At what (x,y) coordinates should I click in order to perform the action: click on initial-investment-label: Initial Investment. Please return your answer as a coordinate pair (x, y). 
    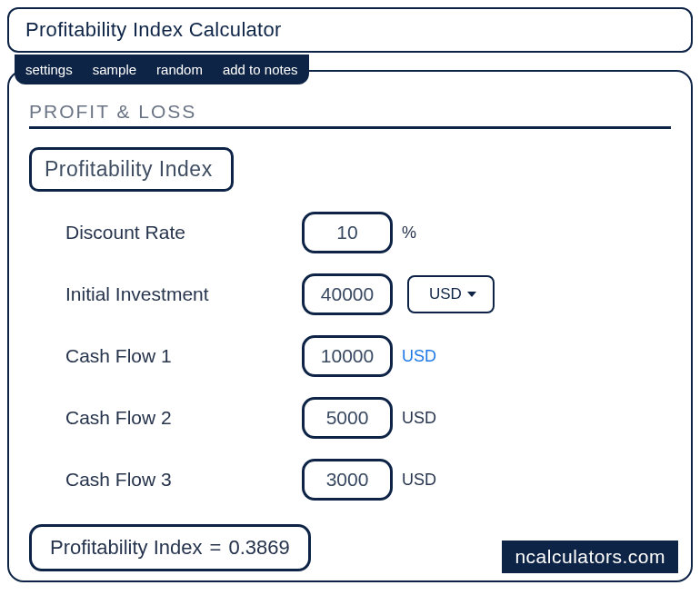
    Looking at the image, I should click on (184, 294).